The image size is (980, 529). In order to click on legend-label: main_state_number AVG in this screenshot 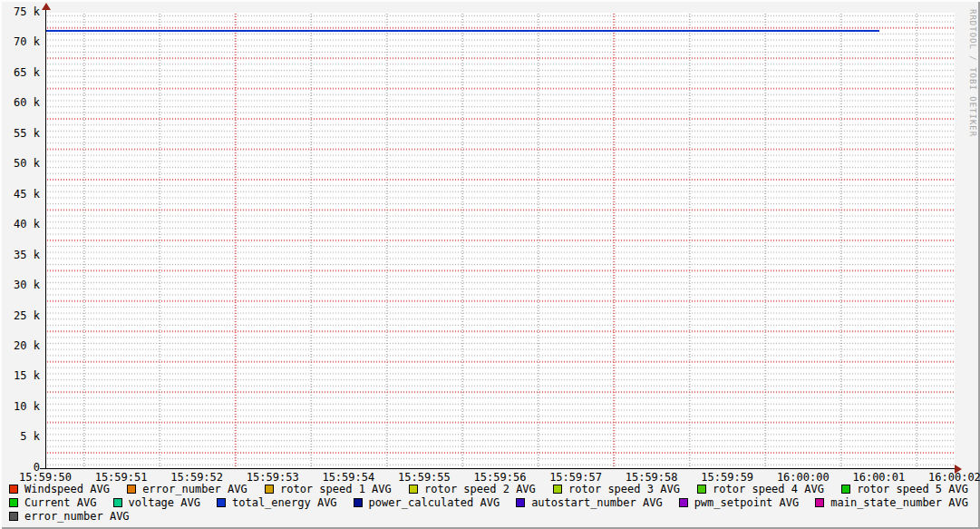, I will do `click(899, 503)`.